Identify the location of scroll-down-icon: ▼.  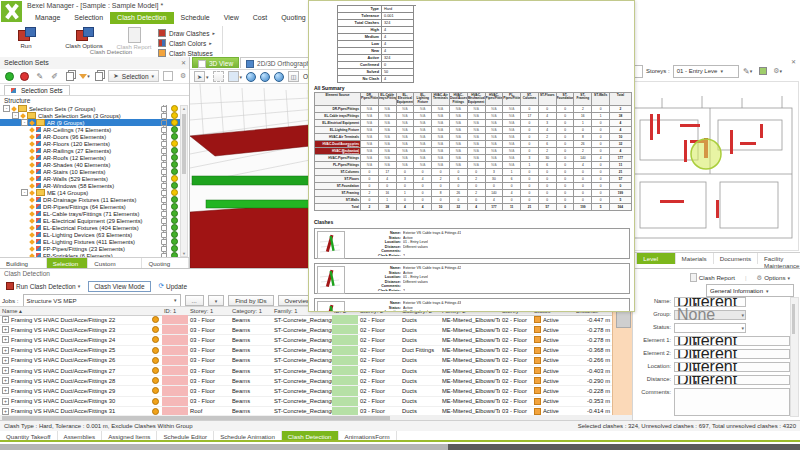
(184, 254).